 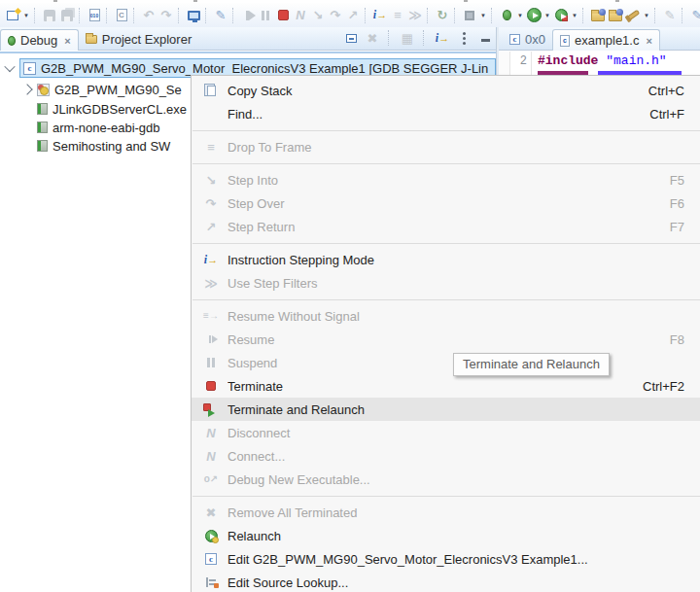 I want to click on debug-dropdown: ▼, so click(x=520, y=16).